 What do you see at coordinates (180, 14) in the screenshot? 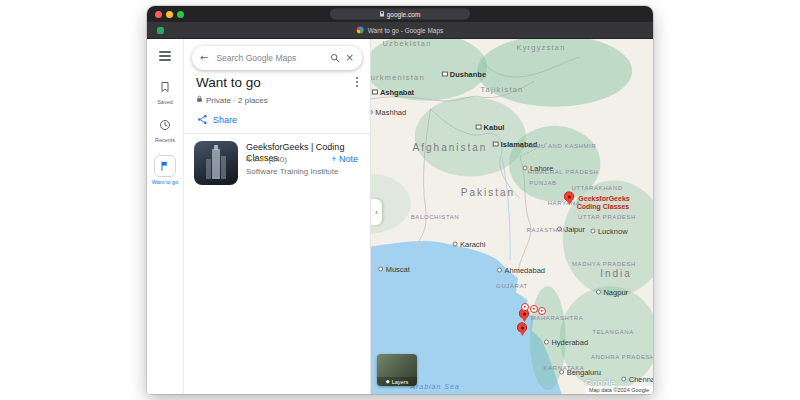
I see `maximize-window-button` at bounding box center [180, 14].